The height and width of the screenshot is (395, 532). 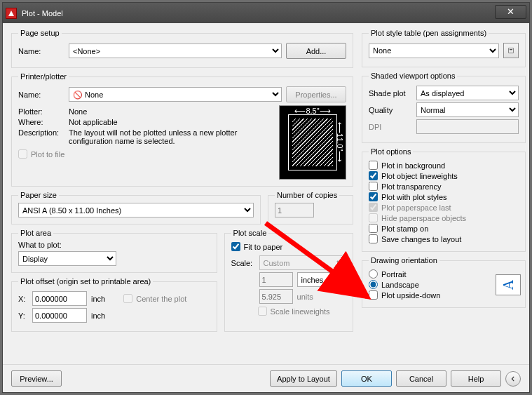 I want to click on apply-layout-button: Apply to Layout, so click(x=303, y=379).